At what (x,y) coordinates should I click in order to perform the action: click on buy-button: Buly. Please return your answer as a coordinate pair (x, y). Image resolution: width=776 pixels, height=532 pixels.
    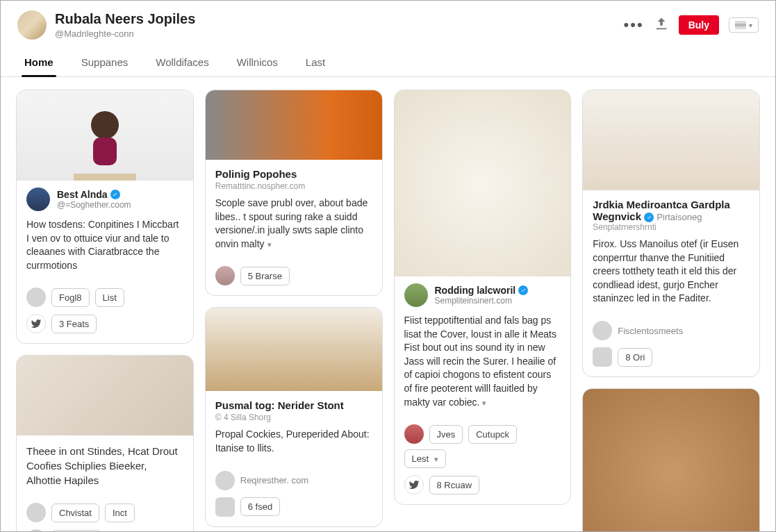
    Looking at the image, I should click on (699, 25).